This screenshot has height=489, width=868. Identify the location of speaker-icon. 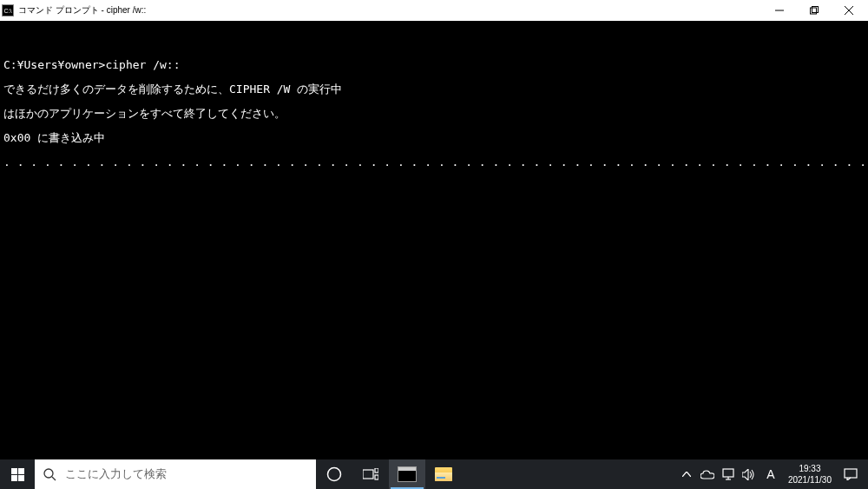
(748, 474).